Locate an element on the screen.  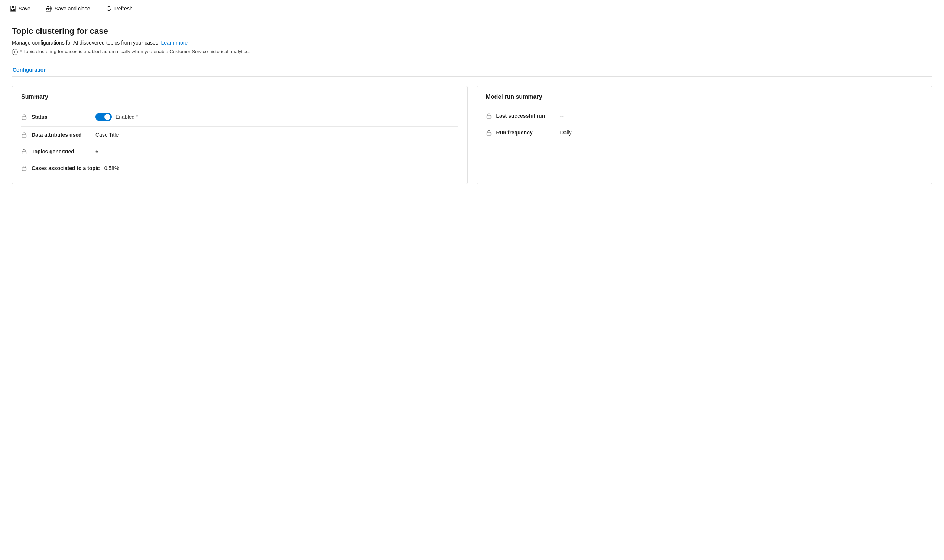
cases-associated-lock-icon is located at coordinates (24, 168).